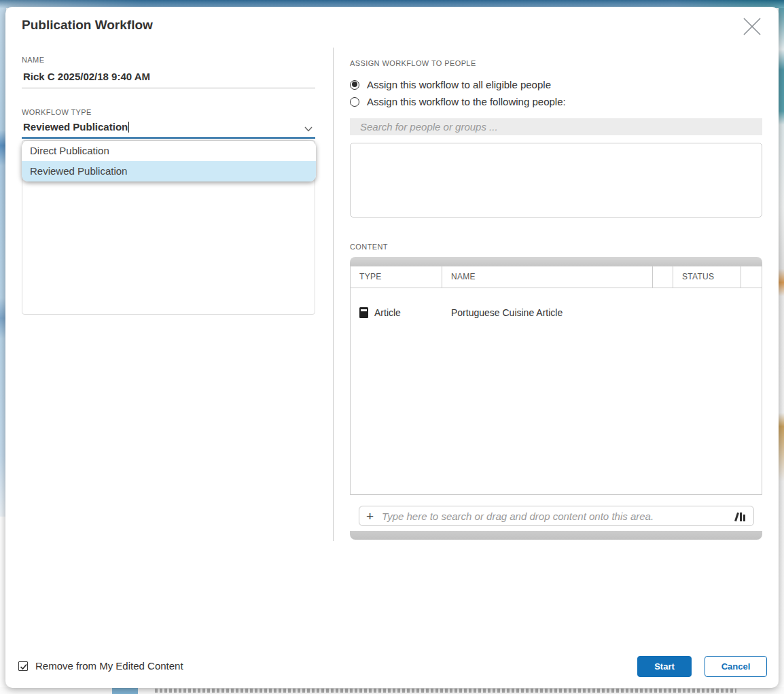 The image size is (784, 694). Describe the element at coordinates (364, 313) in the screenshot. I see `article-icon` at that location.